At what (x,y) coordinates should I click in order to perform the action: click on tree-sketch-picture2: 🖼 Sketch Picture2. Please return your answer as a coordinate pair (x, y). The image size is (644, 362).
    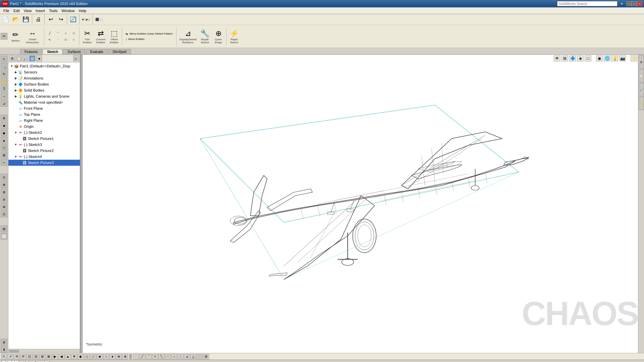
    Looking at the image, I should click on (44, 151).